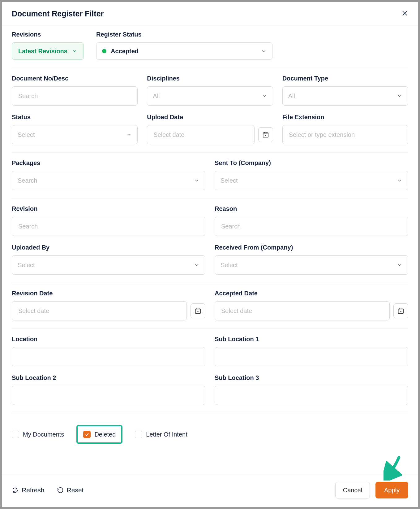  I want to click on sub-loc-2-input, so click(109, 396).